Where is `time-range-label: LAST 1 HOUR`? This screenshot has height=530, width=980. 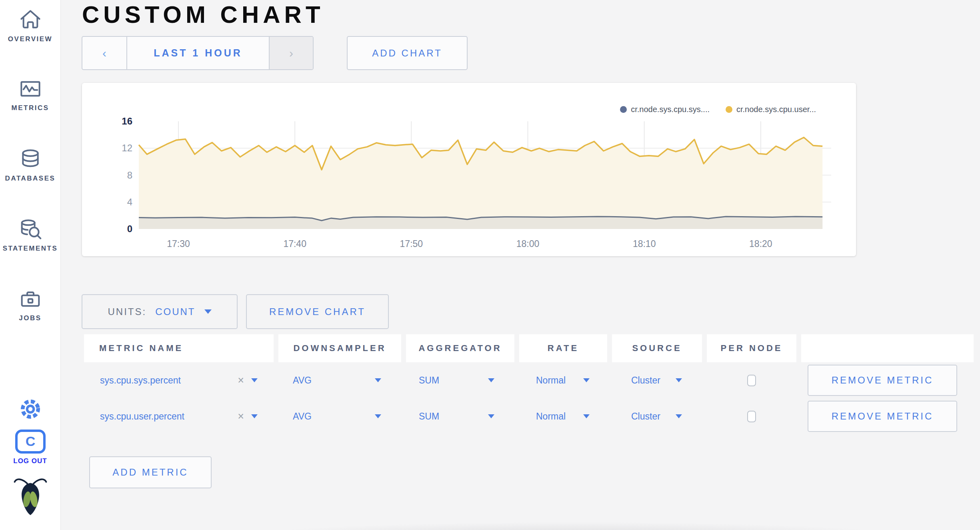
time-range-label: LAST 1 HOUR is located at coordinates (198, 53).